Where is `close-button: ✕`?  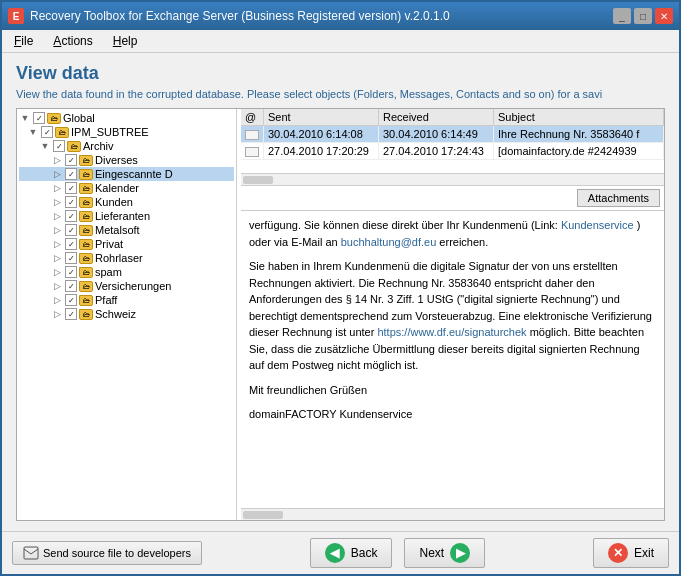 close-button: ✕ is located at coordinates (664, 16).